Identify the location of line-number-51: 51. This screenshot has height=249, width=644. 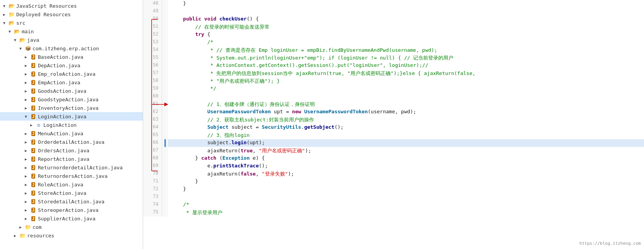
(152, 27).